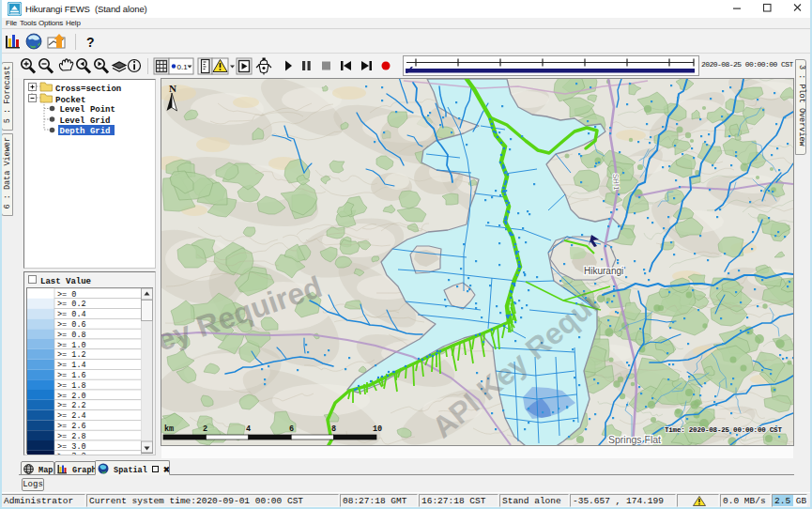  Describe the element at coordinates (71, 365) in the screenshot. I see `svg-text: >= 1.4` at that location.